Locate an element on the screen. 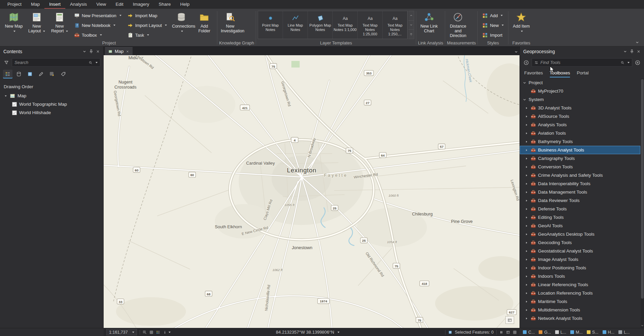  find-tools-input: Find Tools is located at coordinates (582, 63).